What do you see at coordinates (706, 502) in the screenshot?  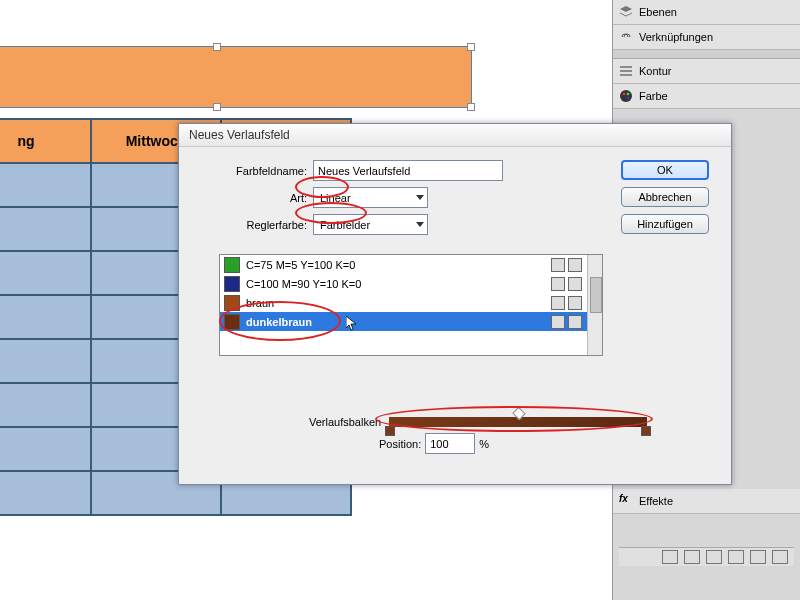 I see `panel-effekte: fx Effekte` at bounding box center [706, 502].